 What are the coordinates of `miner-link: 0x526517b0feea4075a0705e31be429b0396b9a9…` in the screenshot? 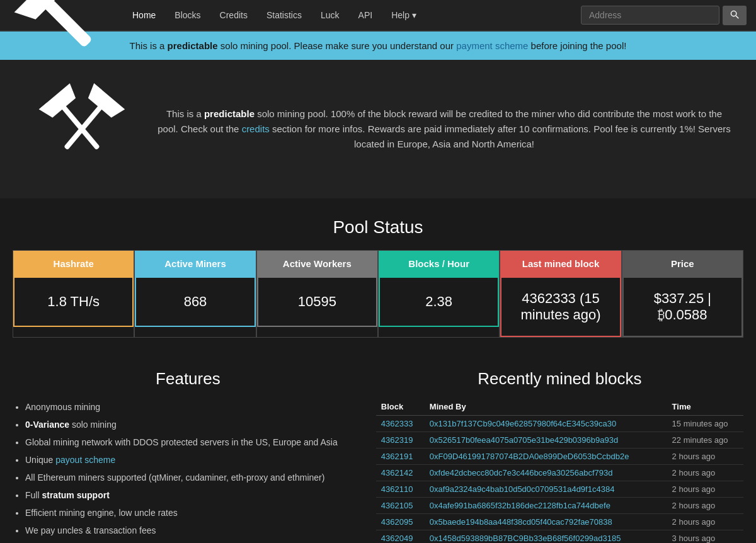 It's located at (524, 440).